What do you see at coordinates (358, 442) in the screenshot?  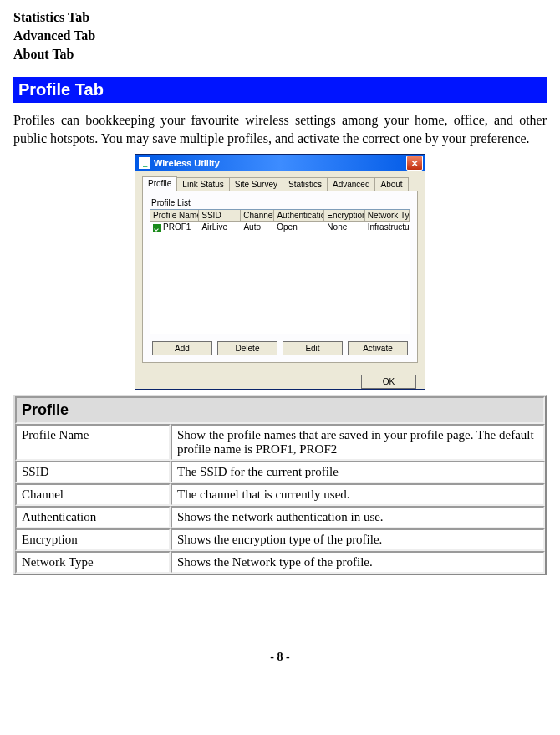 I see `desc-value: Show the profile names that are saved in…` at bounding box center [358, 442].